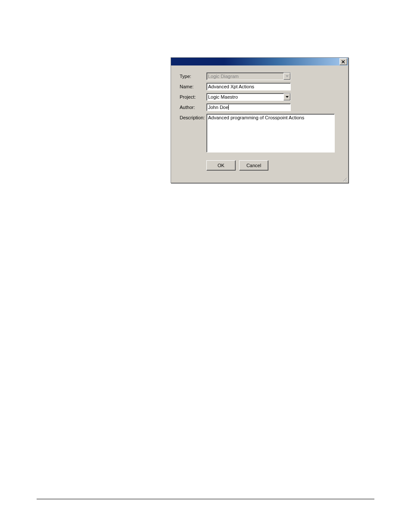 The width and height of the screenshot is (411, 532). What do you see at coordinates (193, 117) in the screenshot?
I see `label-description: Description:` at bounding box center [193, 117].